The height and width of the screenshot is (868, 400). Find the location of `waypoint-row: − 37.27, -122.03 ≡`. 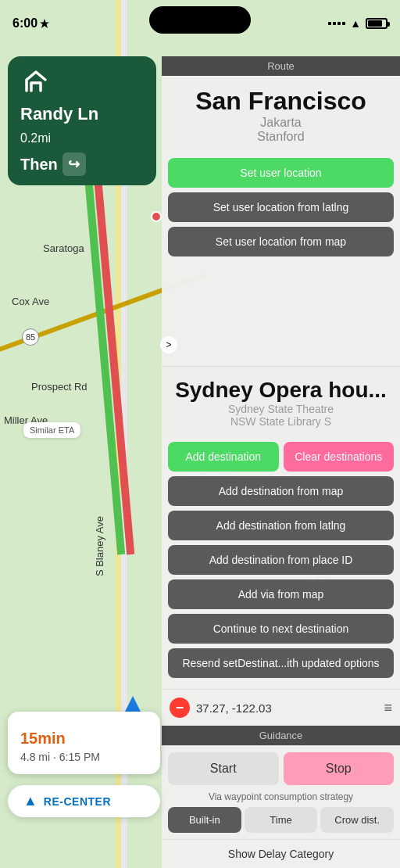

waypoint-row: − 37.27, -122.03 ≡ is located at coordinates (281, 707).